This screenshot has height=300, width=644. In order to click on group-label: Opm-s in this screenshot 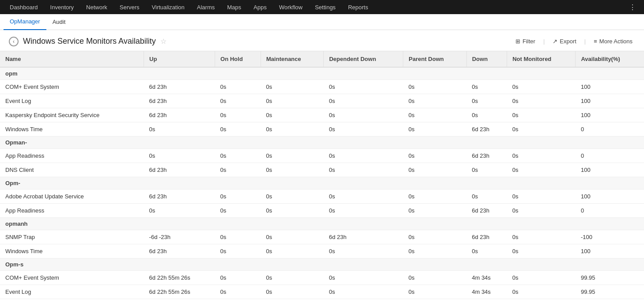, I will do `click(322, 265)`.